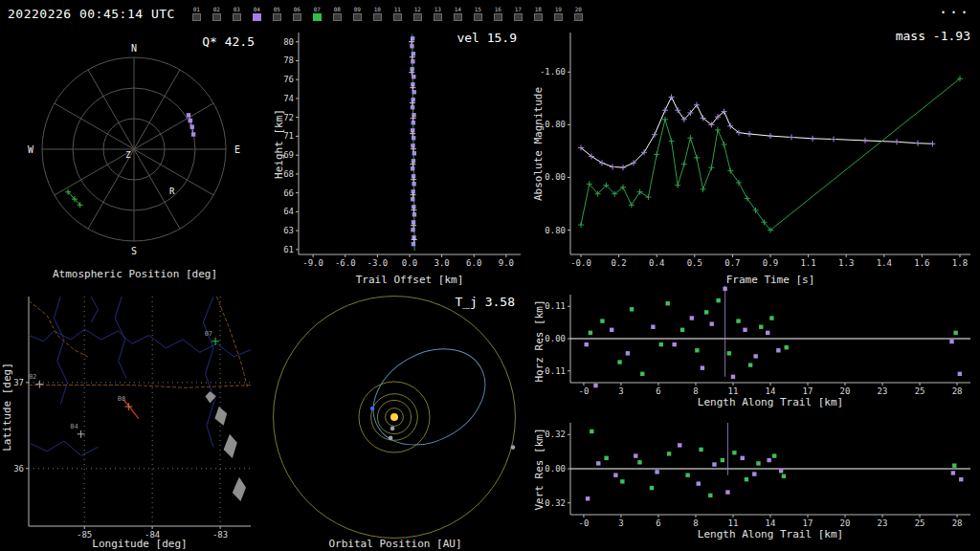  What do you see at coordinates (256, 10) in the screenshot?
I see `station-id-label: 04` at bounding box center [256, 10].